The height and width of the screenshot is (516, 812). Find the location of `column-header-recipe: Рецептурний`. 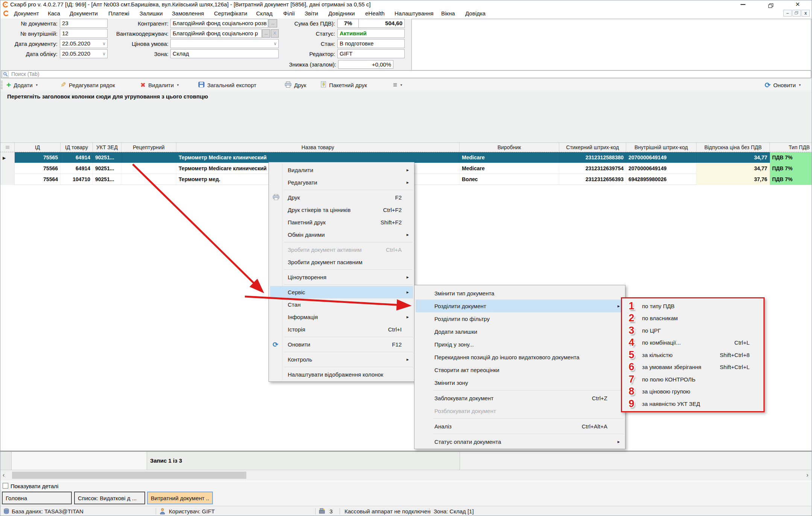

column-header-recipe: Рецептурний is located at coordinates (149, 147).